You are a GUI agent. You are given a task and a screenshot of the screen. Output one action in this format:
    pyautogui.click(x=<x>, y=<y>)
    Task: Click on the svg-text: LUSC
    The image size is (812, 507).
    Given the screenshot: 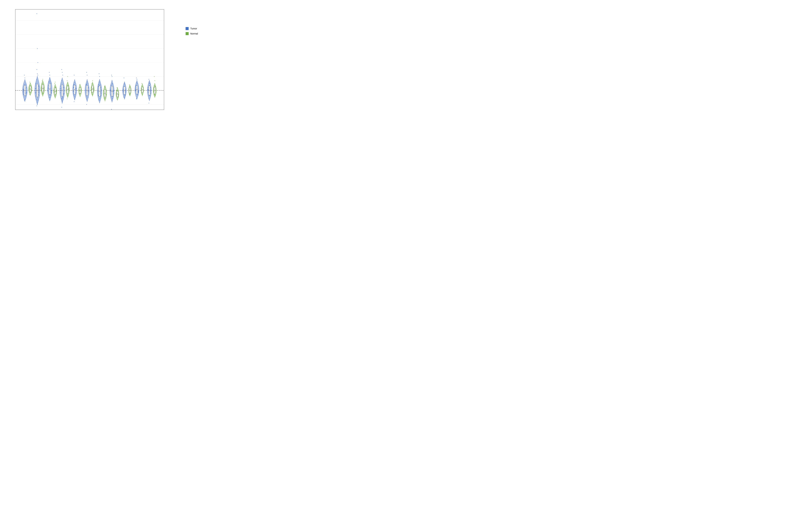 What is the action you would take?
    pyautogui.click(x=114, y=110)
    